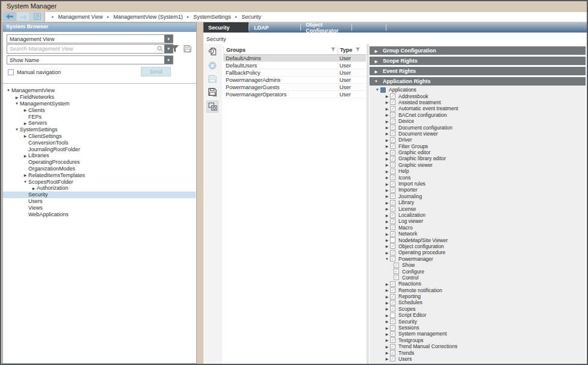 This screenshot has width=588, height=365. I want to click on app-right-users: ▶✓Users, so click(478, 359).